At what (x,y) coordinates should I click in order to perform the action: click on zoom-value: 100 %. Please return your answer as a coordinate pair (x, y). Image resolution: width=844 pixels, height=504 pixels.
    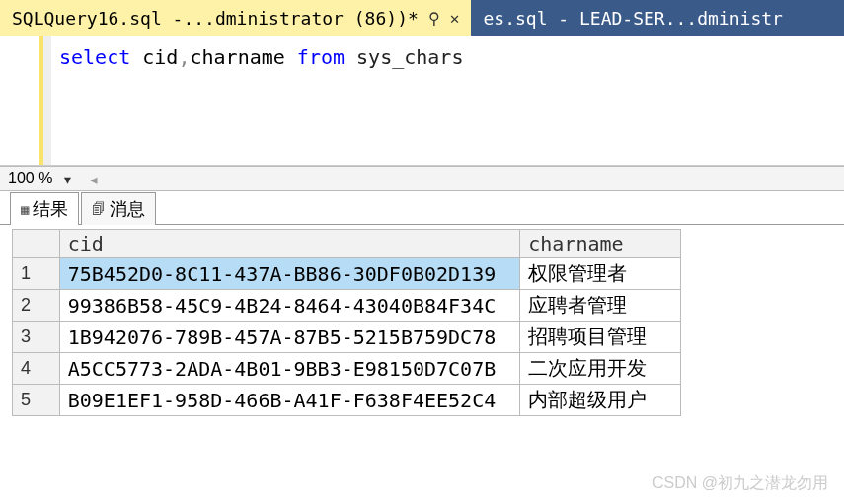
    Looking at the image, I should click on (30, 179).